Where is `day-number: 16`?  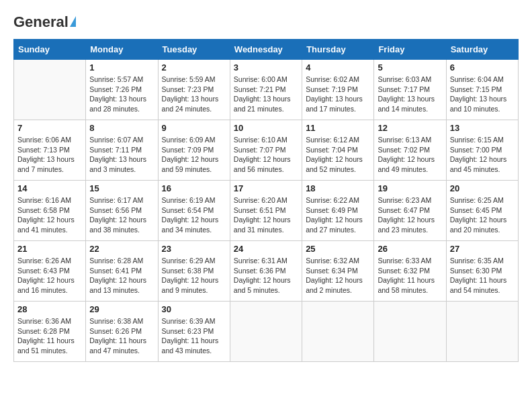
day-number: 16 is located at coordinates (194, 188).